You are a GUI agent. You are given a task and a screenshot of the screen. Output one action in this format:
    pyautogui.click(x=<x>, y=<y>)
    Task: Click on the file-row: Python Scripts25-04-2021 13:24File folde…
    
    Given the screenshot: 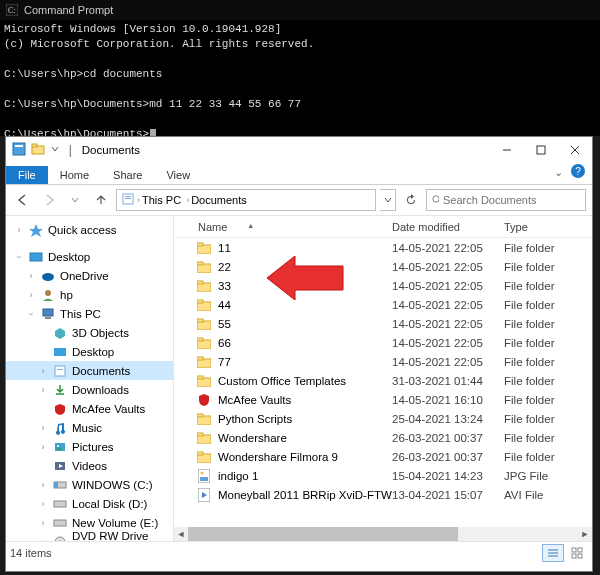 What is the action you would take?
    pyautogui.click(x=383, y=418)
    